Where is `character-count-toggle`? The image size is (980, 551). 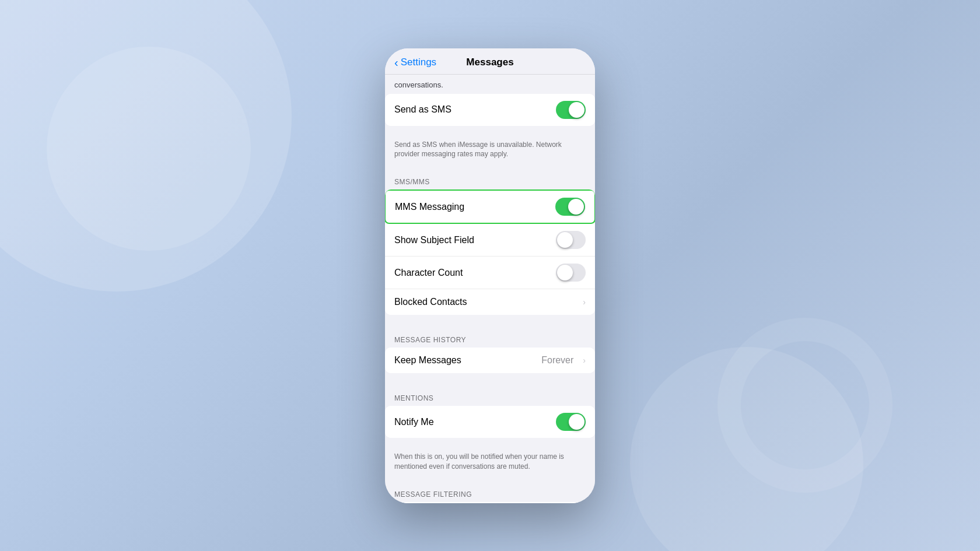 character-count-toggle is located at coordinates (570, 273).